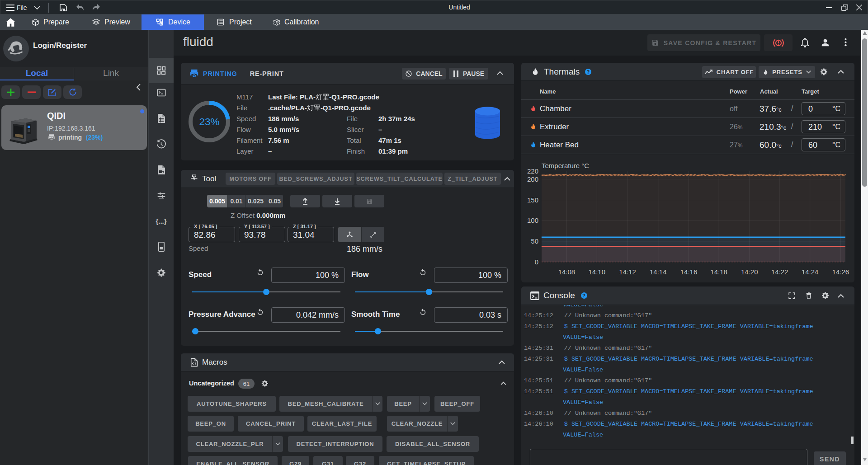 This screenshot has height=465, width=868. What do you see at coordinates (841, 272) in the screenshot?
I see `svg-text: 14:26` at bounding box center [841, 272].